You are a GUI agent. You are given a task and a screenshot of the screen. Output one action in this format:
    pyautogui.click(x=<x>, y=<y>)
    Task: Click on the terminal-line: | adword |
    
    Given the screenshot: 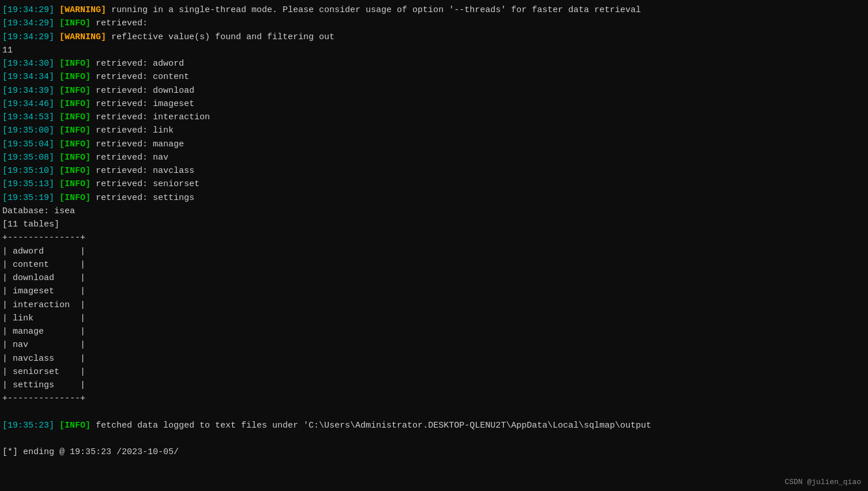 What is the action you would take?
    pyautogui.click(x=434, y=251)
    